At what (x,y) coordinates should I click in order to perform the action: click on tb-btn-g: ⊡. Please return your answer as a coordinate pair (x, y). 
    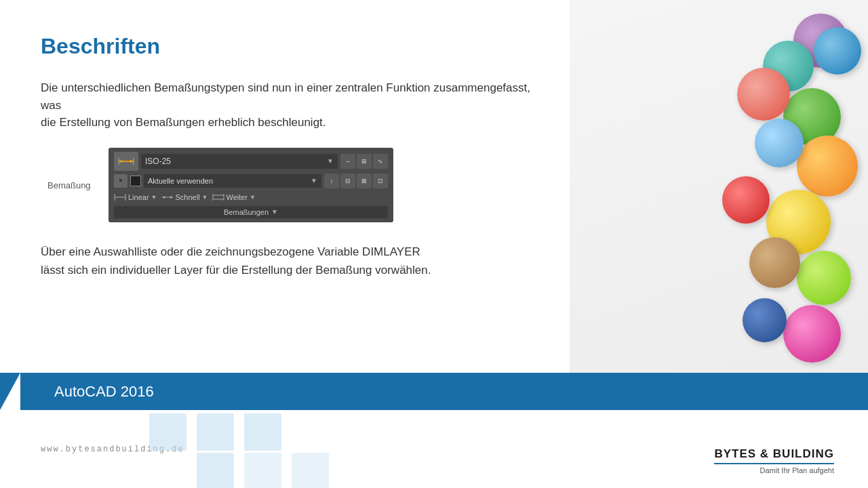
    Looking at the image, I should click on (380, 181).